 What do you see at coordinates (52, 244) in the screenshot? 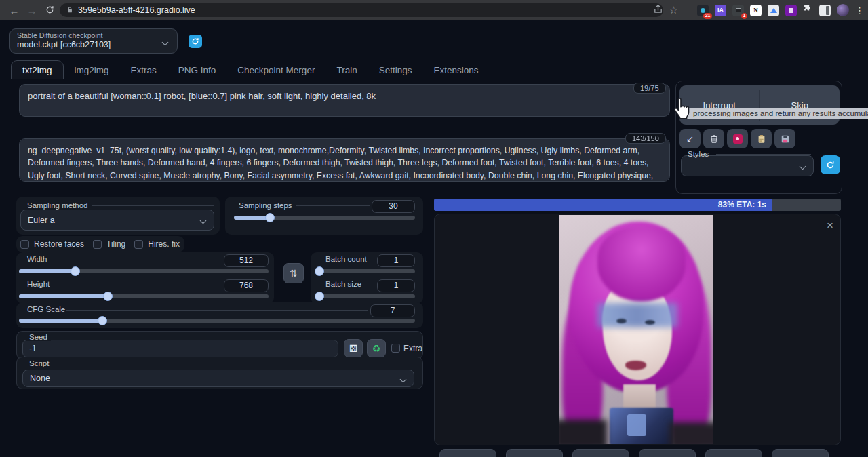
I see `restore-faces-option: Restore faces` at bounding box center [52, 244].